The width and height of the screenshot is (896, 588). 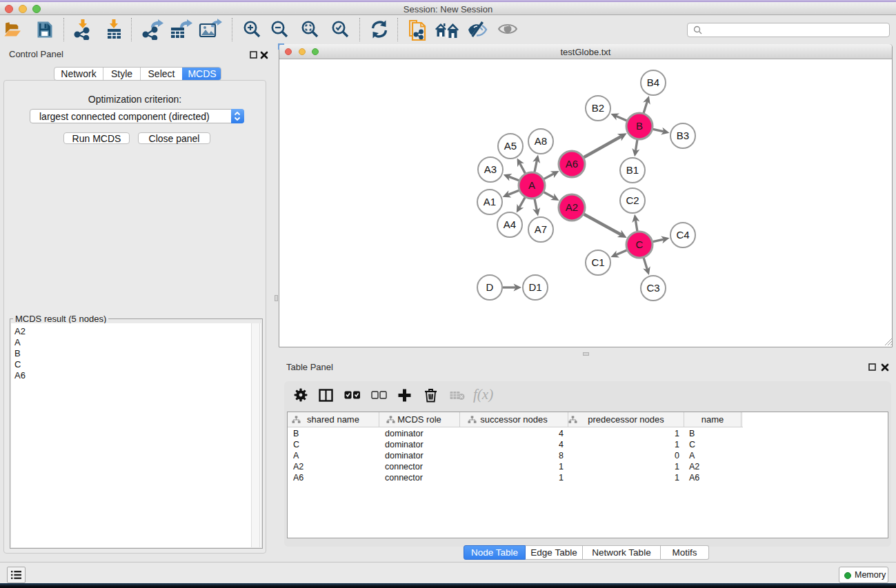 What do you see at coordinates (597, 262) in the screenshot?
I see `svg-text: C1` at bounding box center [597, 262].